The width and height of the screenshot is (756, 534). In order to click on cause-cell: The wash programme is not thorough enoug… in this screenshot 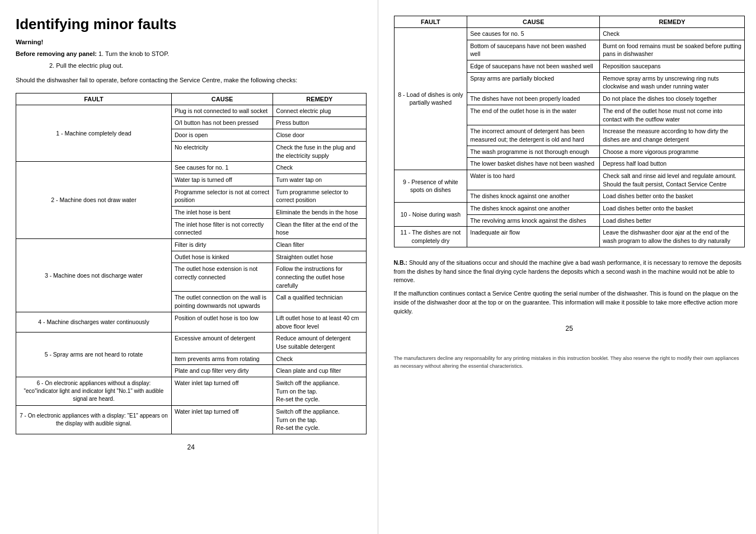, I will do `click(534, 152)`.